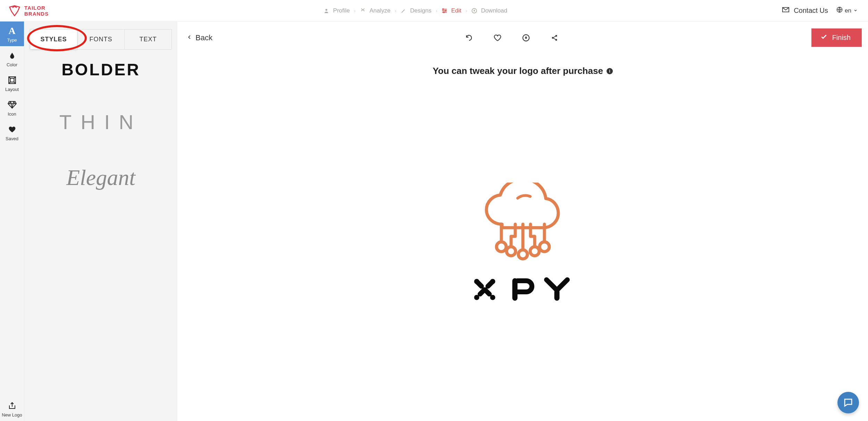 This screenshot has width=868, height=421. I want to click on back-button: Back, so click(200, 38).